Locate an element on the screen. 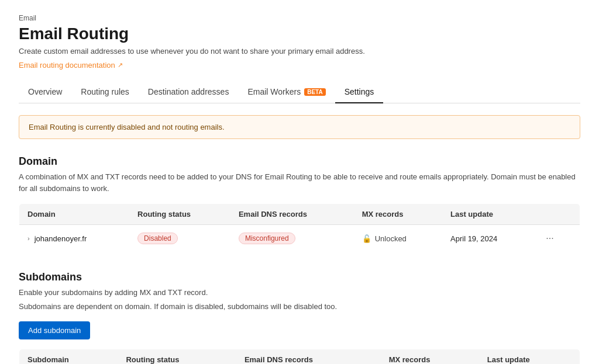 The height and width of the screenshot is (364, 599). mx-records-cell: 🔓 Unlocked is located at coordinates (398, 238).